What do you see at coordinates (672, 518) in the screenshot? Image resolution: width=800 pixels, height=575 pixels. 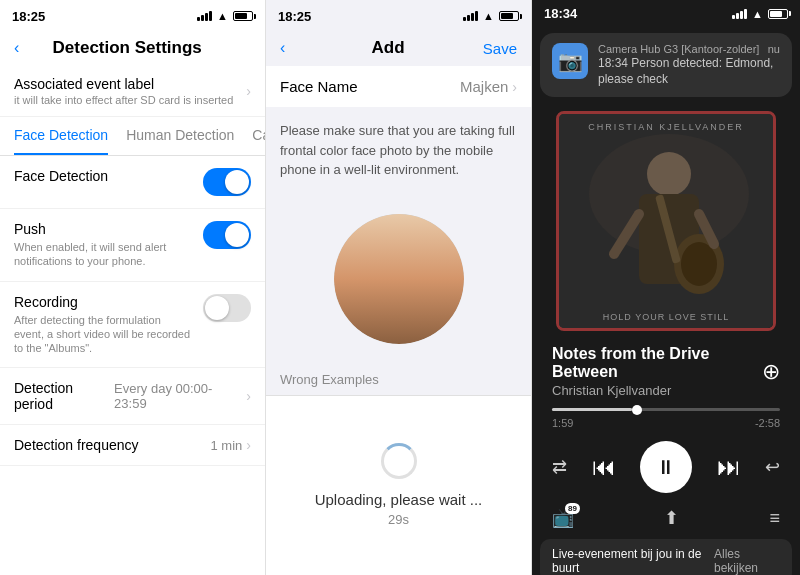 I see `share-button: ⬆` at bounding box center [672, 518].